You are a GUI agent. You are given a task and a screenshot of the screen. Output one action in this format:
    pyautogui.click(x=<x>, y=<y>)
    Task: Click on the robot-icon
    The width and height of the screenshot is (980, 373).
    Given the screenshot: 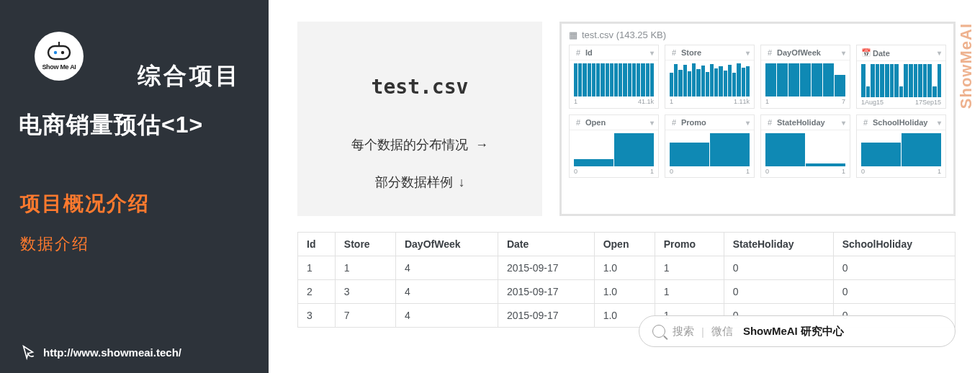 What is the action you would take?
    pyautogui.click(x=59, y=52)
    